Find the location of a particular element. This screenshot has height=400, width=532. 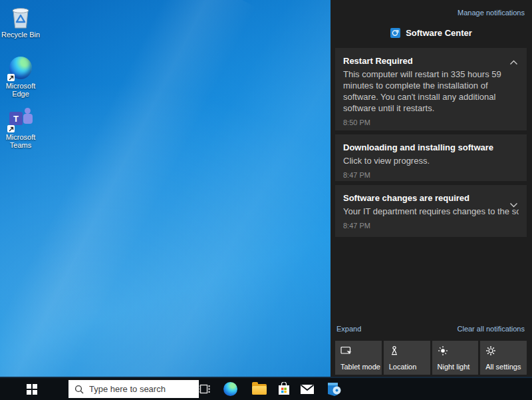

clear-all-notifications-link: Clear all notifications is located at coordinates (491, 329).